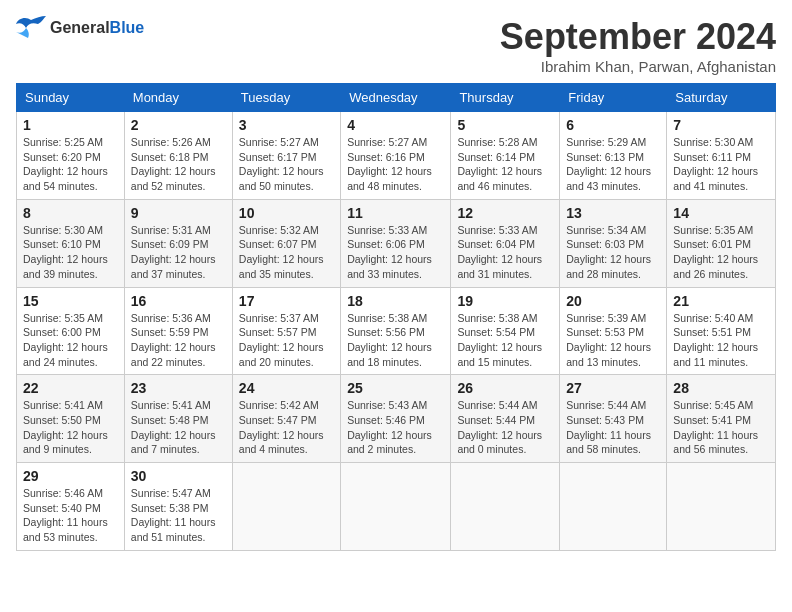  I want to click on day-number: 23, so click(178, 388).